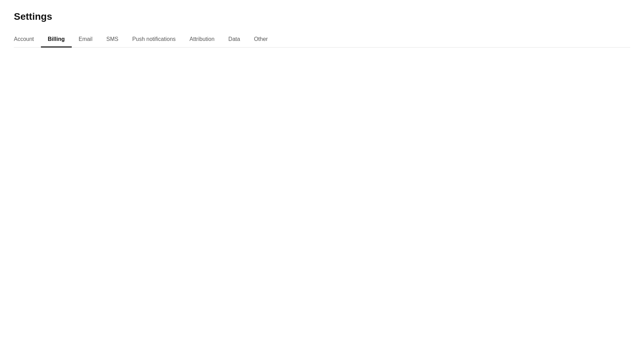 This screenshot has width=644, height=362. What do you see at coordinates (202, 40) in the screenshot?
I see `tab-attribution: Attribution` at bounding box center [202, 40].